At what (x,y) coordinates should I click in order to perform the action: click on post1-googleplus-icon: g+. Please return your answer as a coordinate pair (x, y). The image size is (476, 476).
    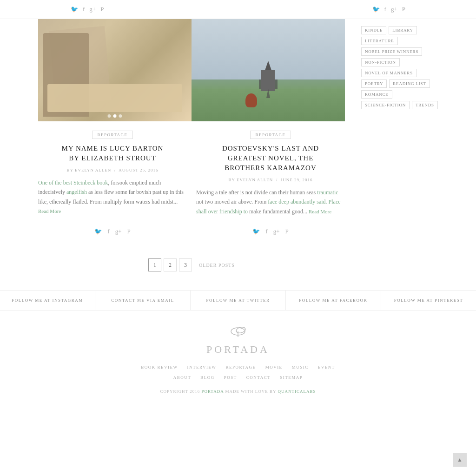
    Looking at the image, I should click on (119, 231).